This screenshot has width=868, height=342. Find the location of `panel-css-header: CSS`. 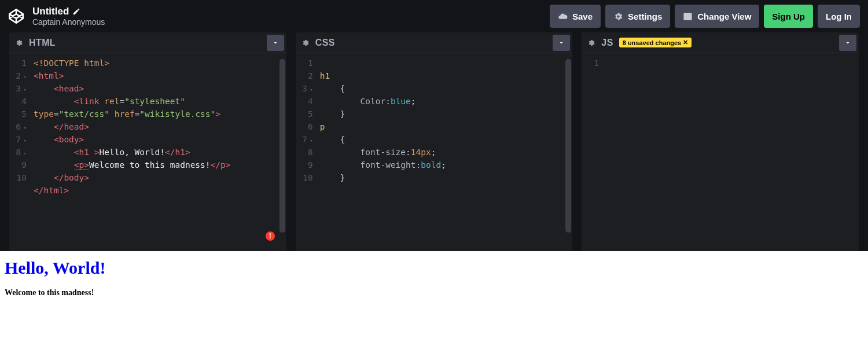

panel-css-header: CSS is located at coordinates (434, 43).